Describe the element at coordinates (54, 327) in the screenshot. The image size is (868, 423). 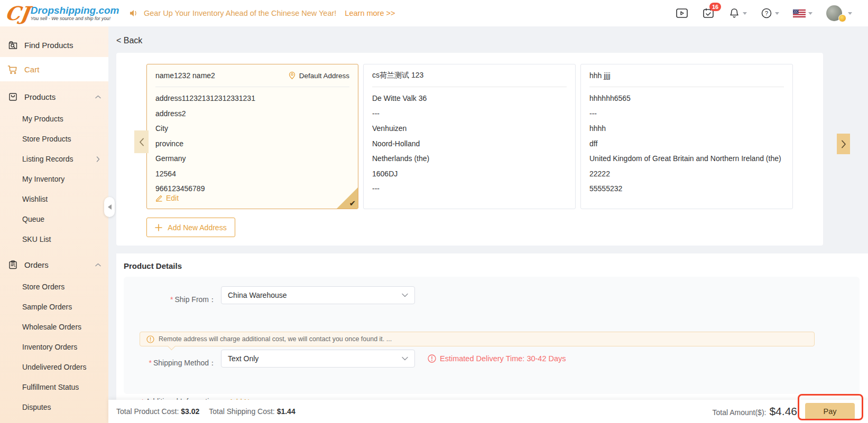
I see `sidebar-item-wholesale-orders: Wholesale Orders` at that location.